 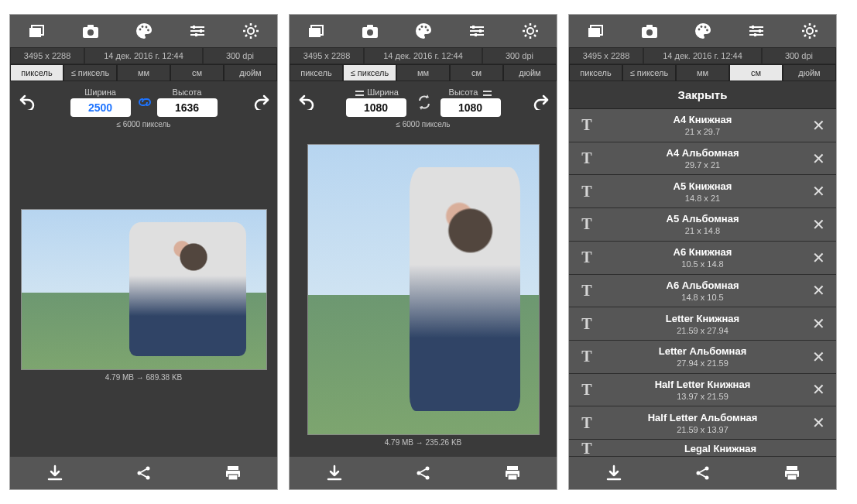 What do you see at coordinates (703, 225) in the screenshot?
I see `list-item: TA5 Альбомная21 x 14.8✕` at bounding box center [703, 225].